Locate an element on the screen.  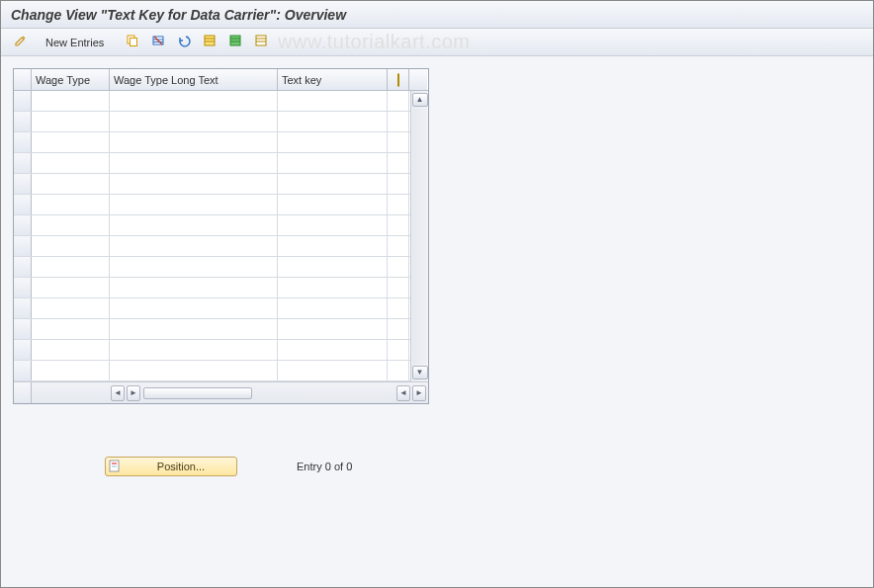
undo-button is located at coordinates (184, 42).